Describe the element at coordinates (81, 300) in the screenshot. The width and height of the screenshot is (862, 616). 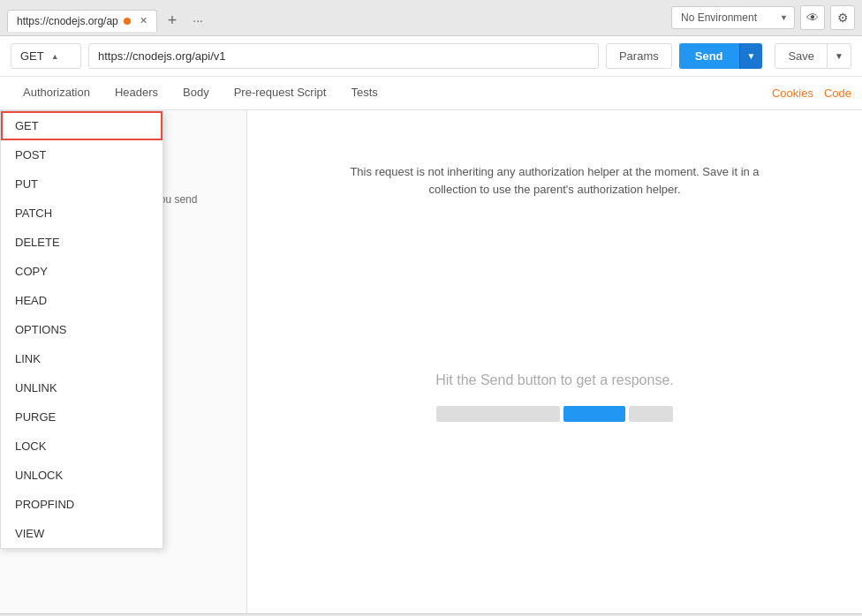
I see `dropdown-item-head: HEAD` at that location.